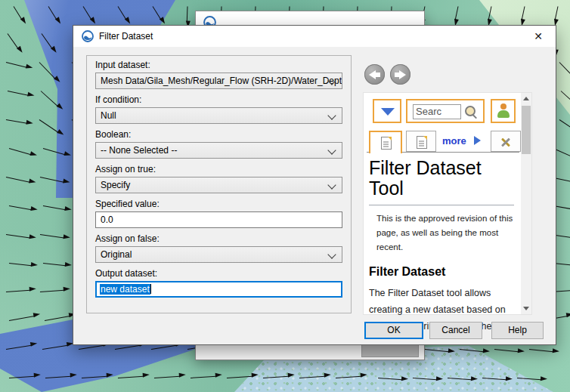 The height and width of the screenshot is (392, 570). Describe the element at coordinates (219, 282) in the screenshot. I see `field-output-dataset: Output dataset: new dataset` at that location.